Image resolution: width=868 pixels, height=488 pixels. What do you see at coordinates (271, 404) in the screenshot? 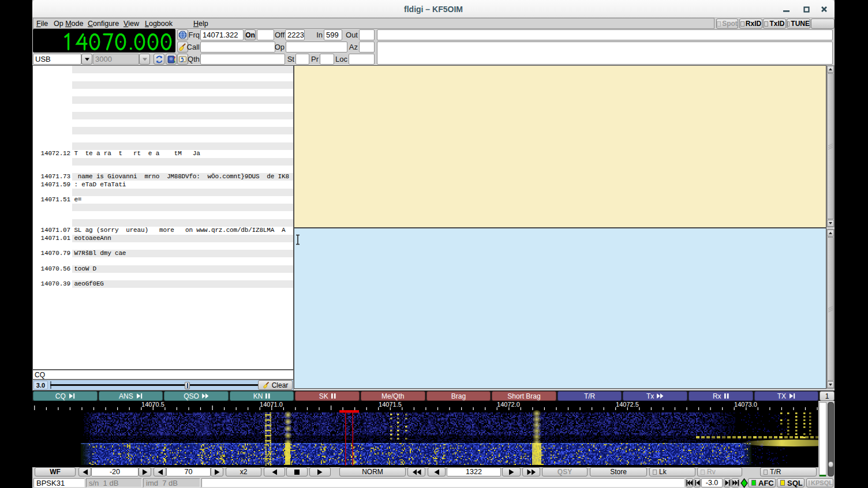
I see `svg-text: 14071.0` at bounding box center [271, 404].